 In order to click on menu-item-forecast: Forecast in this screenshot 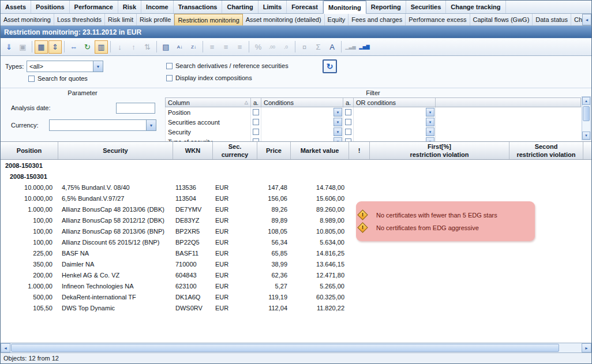, I will do `click(305, 7)`.